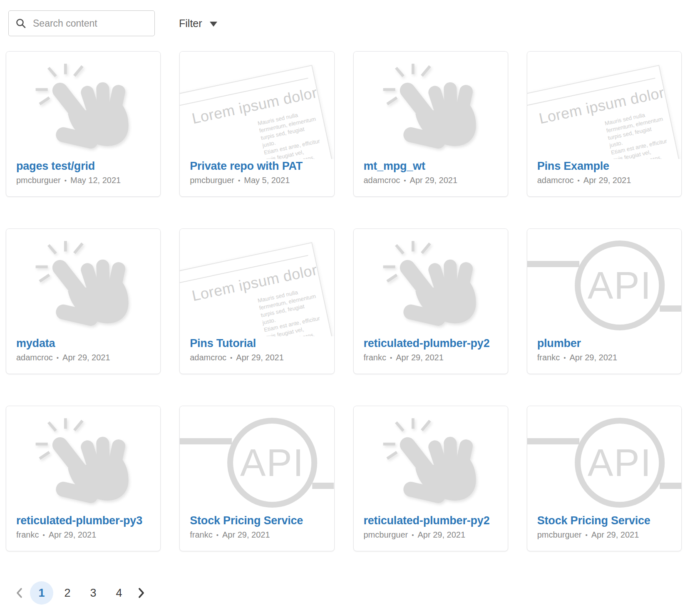  Describe the element at coordinates (83, 521) in the screenshot. I see `content-title-link: reticulated-plumber-py3` at that location.